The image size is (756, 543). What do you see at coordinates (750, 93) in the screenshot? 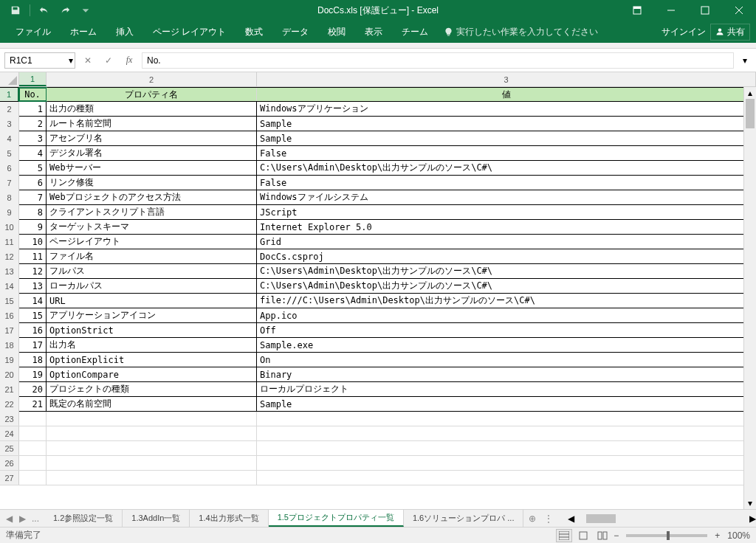
I see `scroll-up-icon: ▴` at bounding box center [750, 93].